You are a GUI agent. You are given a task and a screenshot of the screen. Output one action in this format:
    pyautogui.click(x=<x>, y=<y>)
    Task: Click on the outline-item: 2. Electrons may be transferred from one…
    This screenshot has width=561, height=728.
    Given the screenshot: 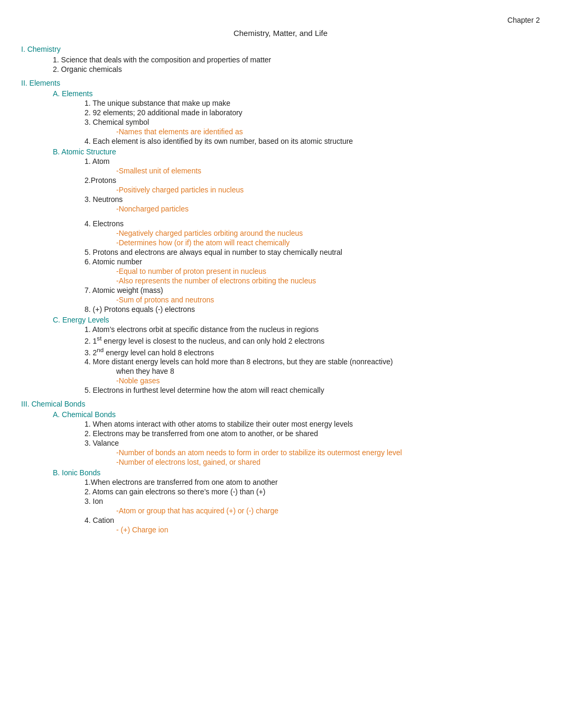 What is the action you would take?
    pyautogui.click(x=312, y=434)
    